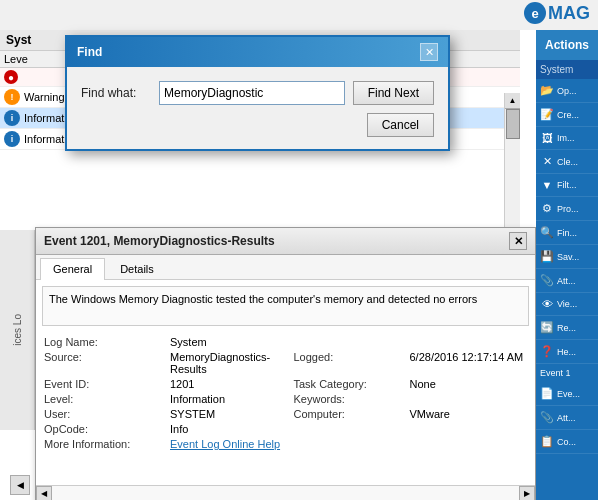 The image size is (598, 500). Describe the element at coordinates (286, 306) in the screenshot. I see `event-description: The Windows Memory Diagnostic tested the…` at that location.